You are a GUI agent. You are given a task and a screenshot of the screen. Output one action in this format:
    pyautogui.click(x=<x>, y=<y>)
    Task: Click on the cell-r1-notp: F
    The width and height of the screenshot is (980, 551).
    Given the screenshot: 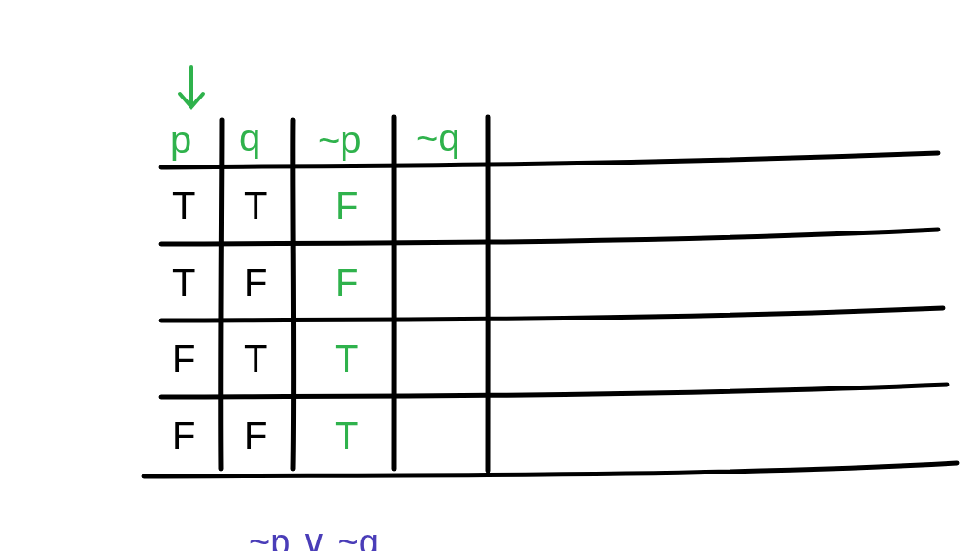 What is the action you would take?
    pyautogui.click(x=346, y=206)
    